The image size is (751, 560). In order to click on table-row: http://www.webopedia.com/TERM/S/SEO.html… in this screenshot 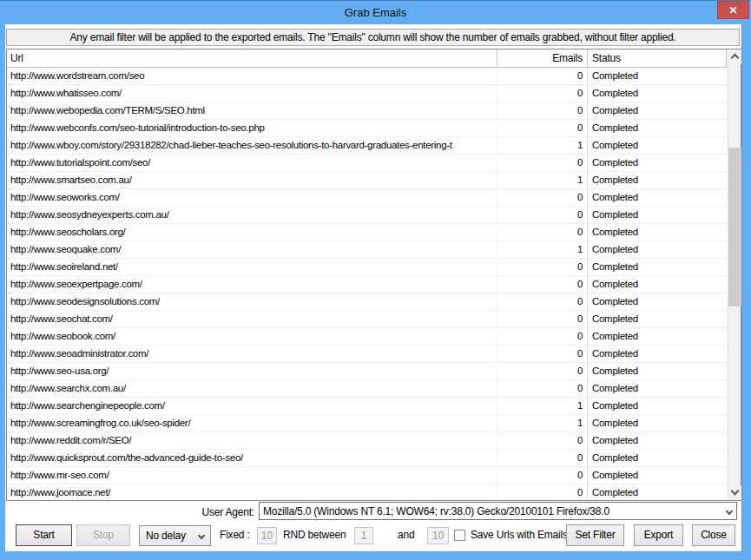, I will do `click(367, 111)`.